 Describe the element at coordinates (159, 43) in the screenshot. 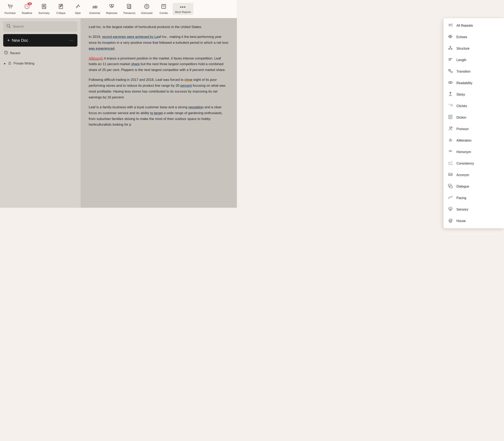

I see `paragraph-2: In 2019, record earnings were achieved b…` at that location.